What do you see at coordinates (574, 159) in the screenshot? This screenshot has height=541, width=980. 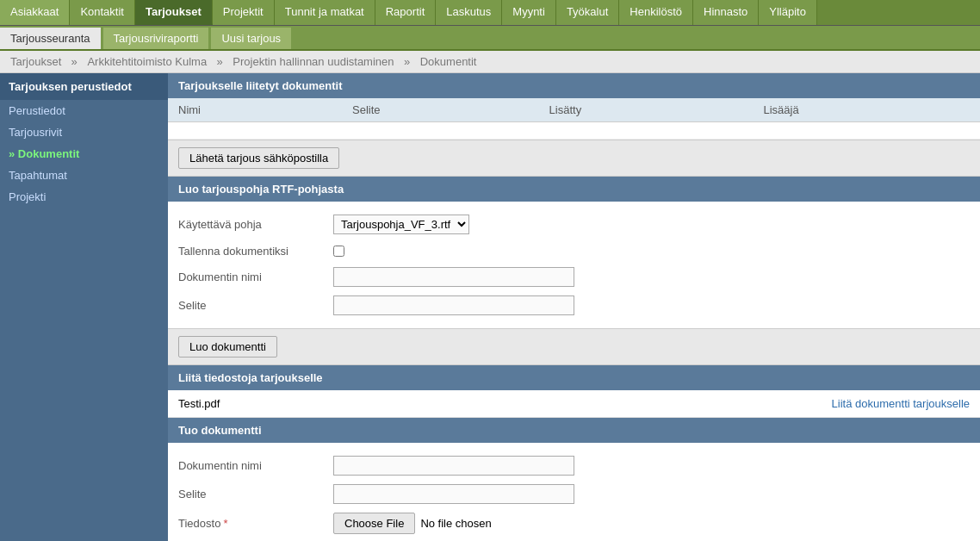 I see `send-email-bar: Lähetä tarjous sähköpostilla` at bounding box center [574, 159].